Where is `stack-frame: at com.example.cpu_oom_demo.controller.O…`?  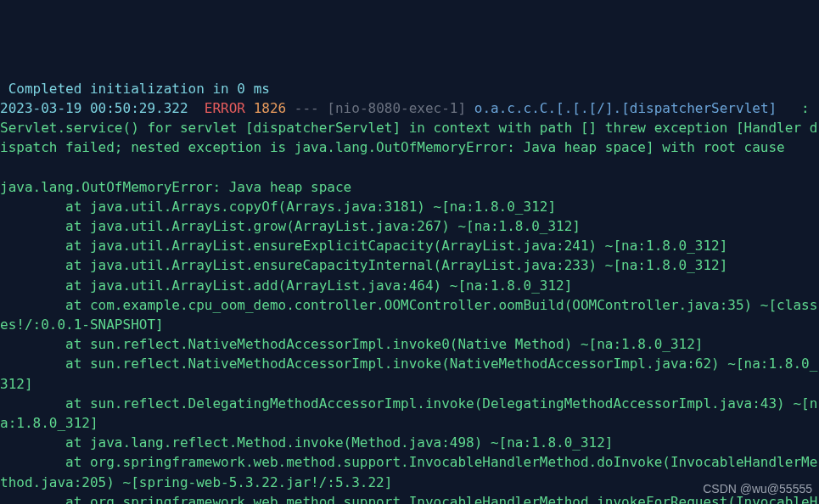 stack-frame: at com.example.cpu_oom_demo.controller.O… is located at coordinates (409, 315).